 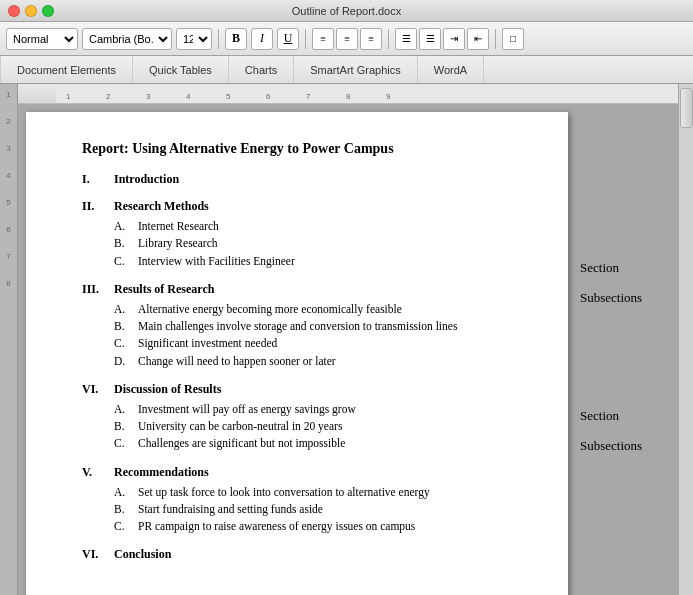 What do you see at coordinates (323, 244) in the screenshot?
I see `subsection-list-2: A. Internet Research B. Library Research…` at bounding box center [323, 244].